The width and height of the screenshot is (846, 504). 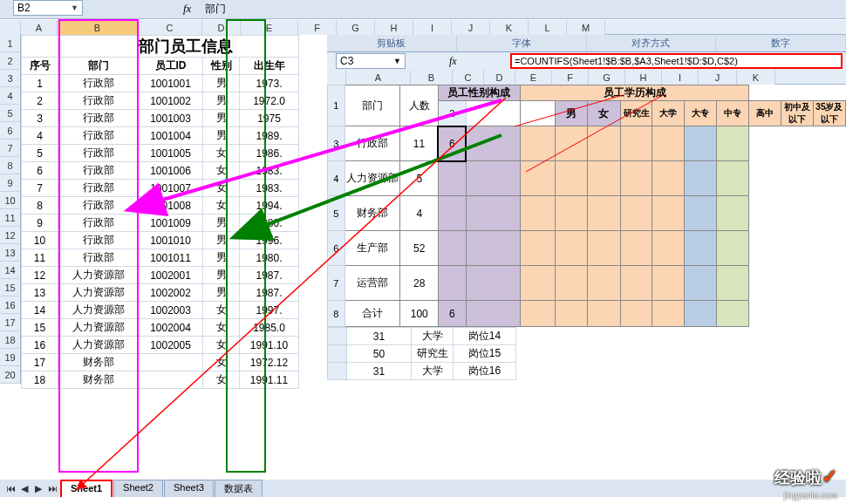 What do you see at coordinates (423, 488) in the screenshot?
I see `sheet-tab-bar: ⏮ ◀ ▶ ⏭ Sheet1Sheet2Sheet3数据表` at bounding box center [423, 488].